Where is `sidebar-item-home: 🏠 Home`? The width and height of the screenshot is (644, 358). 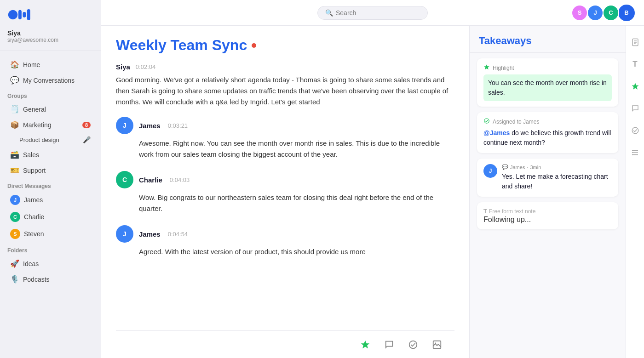
sidebar-item-home: 🏠 Home is located at coordinates (51, 64).